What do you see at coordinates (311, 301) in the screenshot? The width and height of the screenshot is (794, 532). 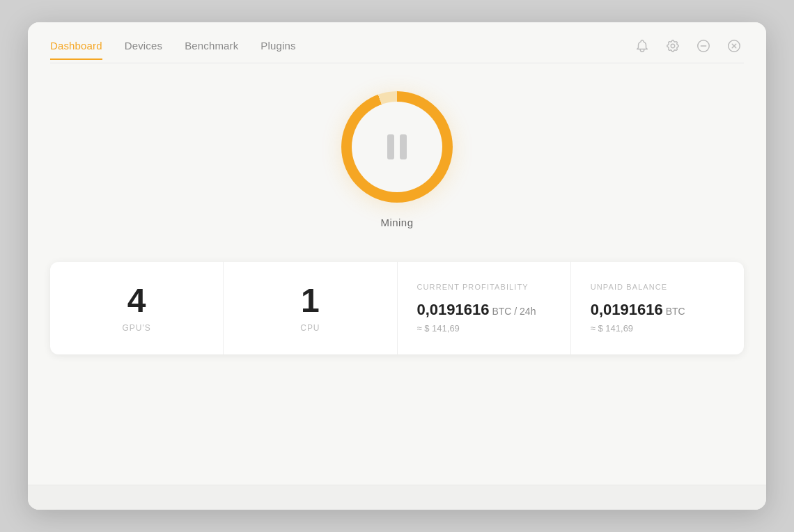 I see `cpu-value: 1` at bounding box center [311, 301].